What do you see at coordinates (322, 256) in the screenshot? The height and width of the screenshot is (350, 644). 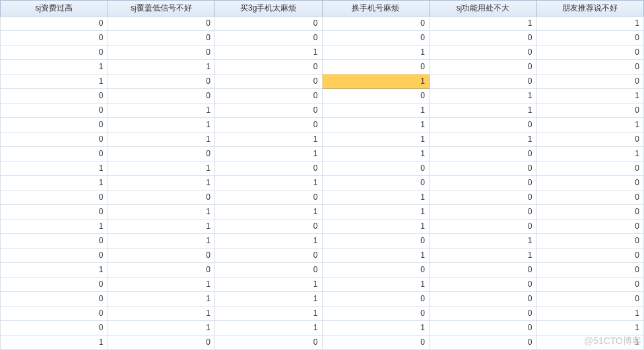 I see `table-row: 000110` at bounding box center [322, 256].